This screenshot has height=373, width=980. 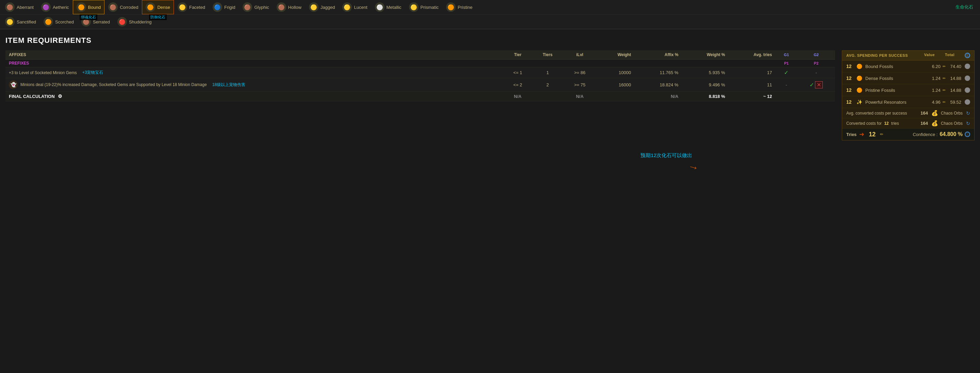 I want to click on frigid-icon: 🔵, so click(x=218, y=7).